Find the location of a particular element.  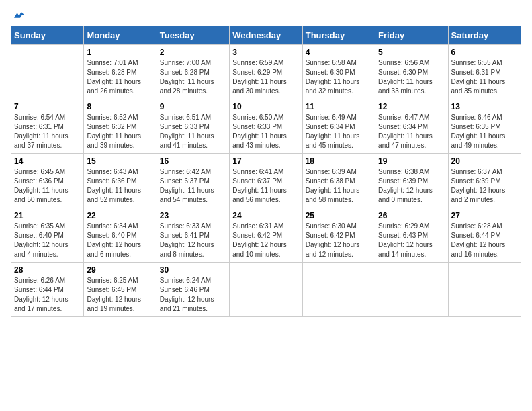

day-info: Sunrise: 6:39 AMSunset: 6:38 PMDaylight:… is located at coordinates (339, 186).